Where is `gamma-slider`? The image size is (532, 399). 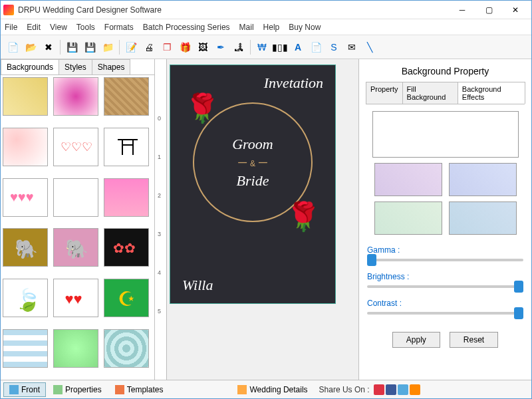 gamma-slider is located at coordinates (446, 260).